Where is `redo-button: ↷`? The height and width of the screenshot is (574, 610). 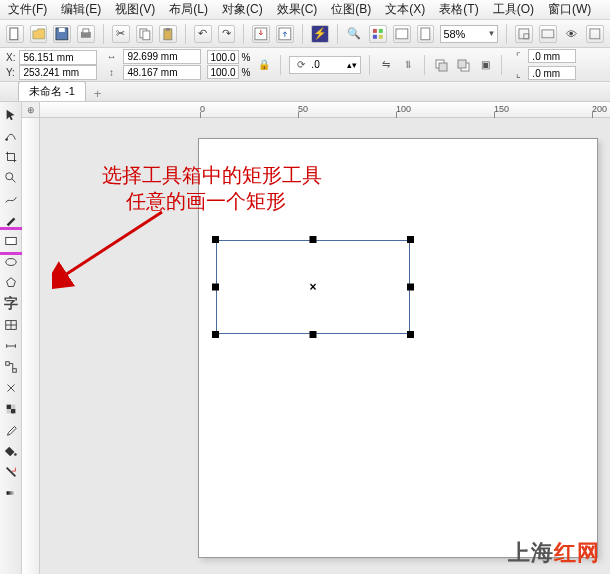
redo-button: ↷ is located at coordinates (227, 34).